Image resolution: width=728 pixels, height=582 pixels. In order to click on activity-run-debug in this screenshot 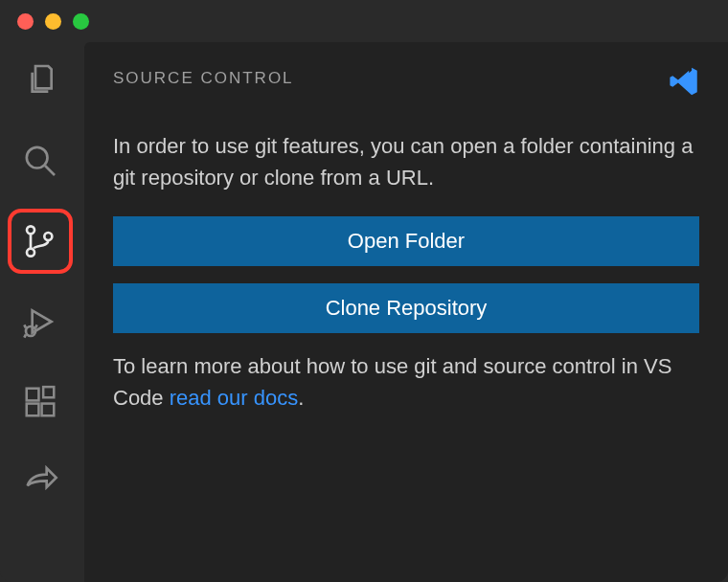, I will do `click(40, 322)`.